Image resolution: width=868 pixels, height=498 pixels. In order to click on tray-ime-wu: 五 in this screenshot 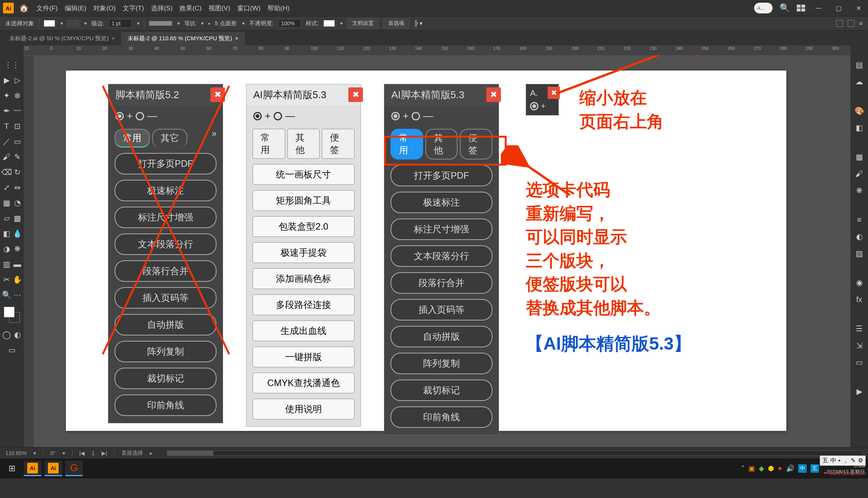, I will do `click(815, 468)`.